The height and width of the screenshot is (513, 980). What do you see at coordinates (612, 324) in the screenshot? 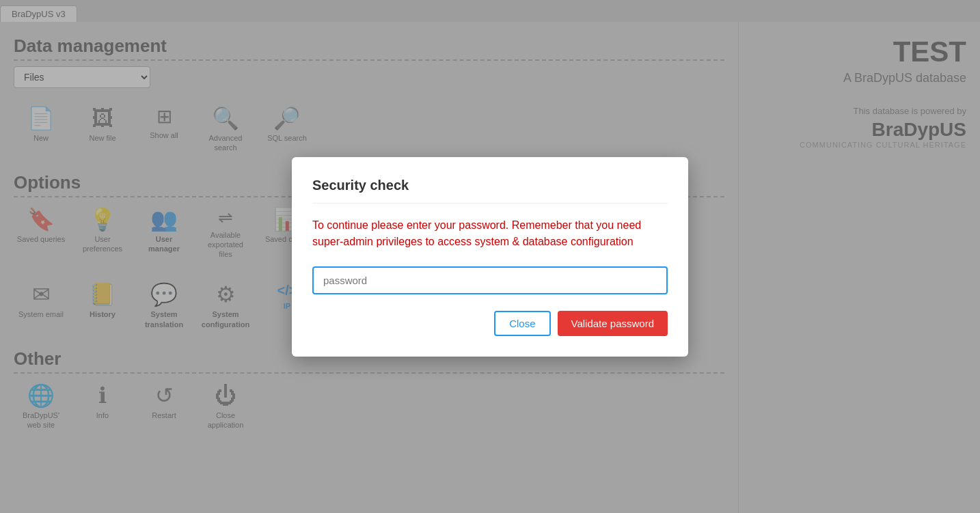
I see `validate-password-button: Validate password` at bounding box center [612, 324].